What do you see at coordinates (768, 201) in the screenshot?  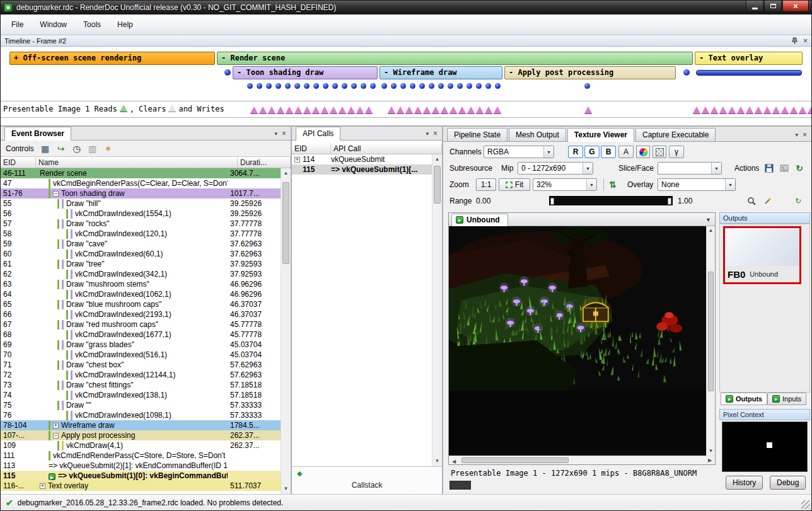 I see `autofit-wand-icon` at bounding box center [768, 201].